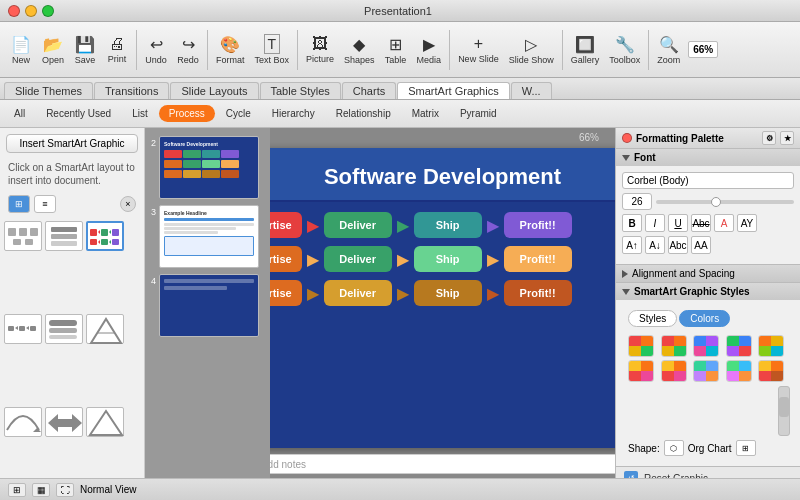 This screenshot has height=500, width=800. What do you see at coordinates (294, 114) in the screenshot?
I see `sa-tab-hierarchy: Hierarchy` at bounding box center [294, 114].